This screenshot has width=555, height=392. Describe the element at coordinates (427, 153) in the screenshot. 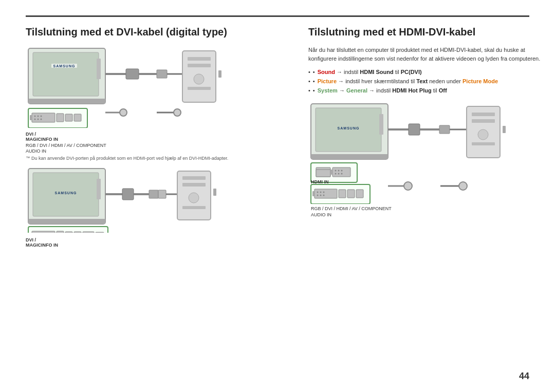

I see `right-diagram-svg: SAMSUNG` at that location.